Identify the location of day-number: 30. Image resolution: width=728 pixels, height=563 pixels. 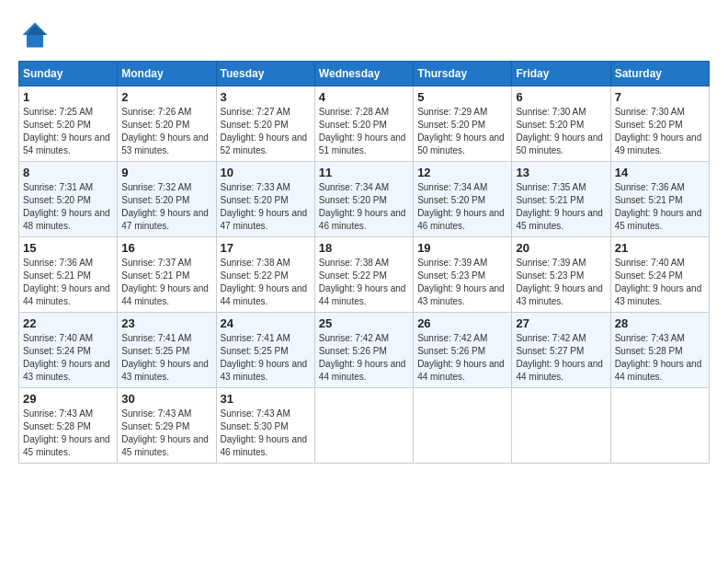
(166, 399).